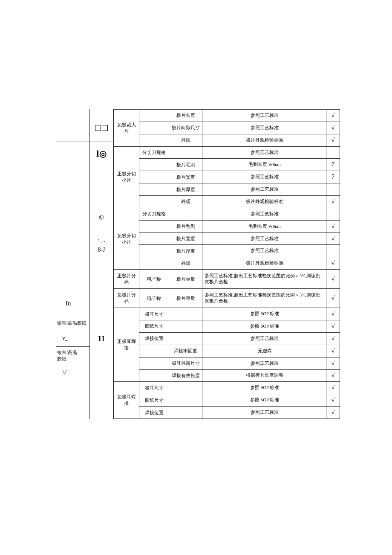  What do you see at coordinates (227, 153) in the screenshot?
I see `table-row: 正极分切 小片分切刀规格参照工艺标准` at bounding box center [227, 153].